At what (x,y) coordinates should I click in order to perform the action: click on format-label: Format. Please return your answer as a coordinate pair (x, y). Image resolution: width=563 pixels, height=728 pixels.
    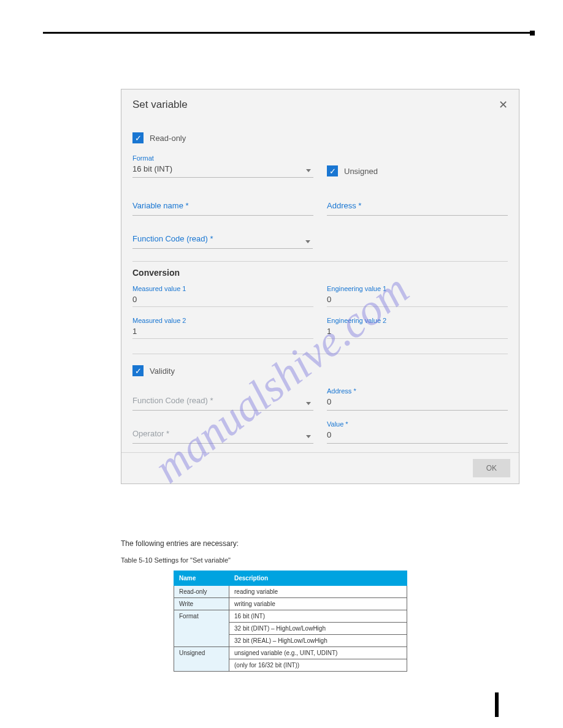
    Looking at the image, I should click on (144, 158).